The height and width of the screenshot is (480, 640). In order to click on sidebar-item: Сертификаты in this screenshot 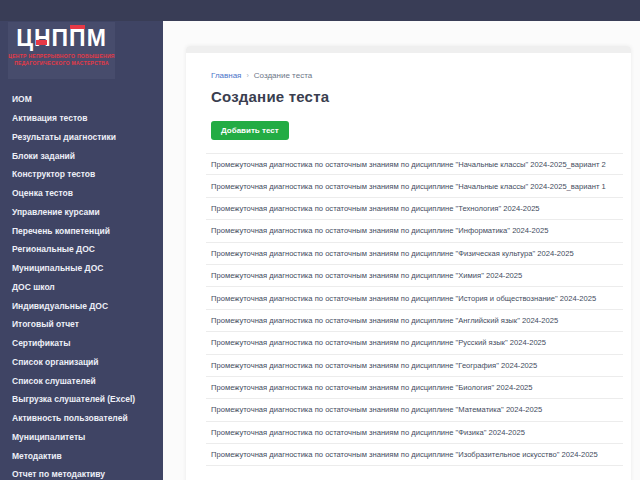, I will do `click(82, 344)`.